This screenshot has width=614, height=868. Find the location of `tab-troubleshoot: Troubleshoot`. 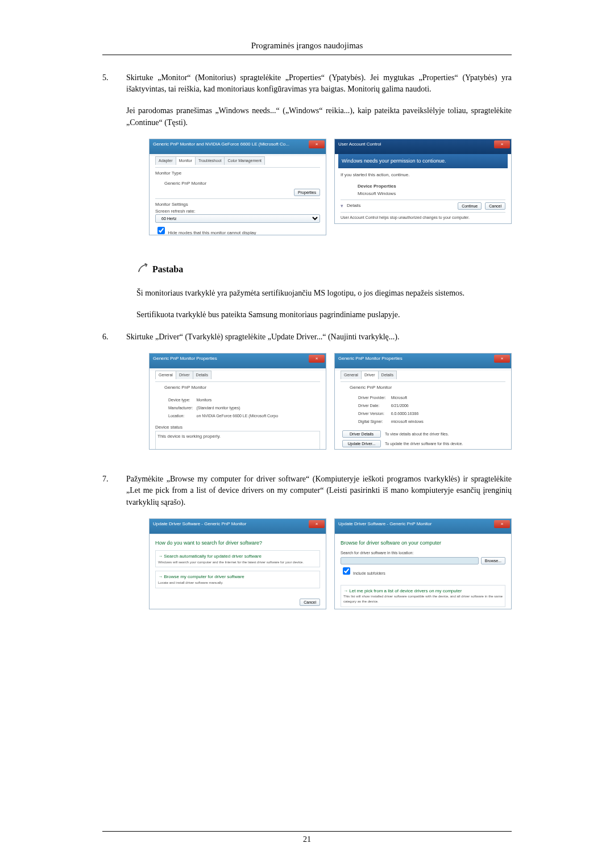

tab-troubleshoot: Troubleshoot is located at coordinates (210, 160).